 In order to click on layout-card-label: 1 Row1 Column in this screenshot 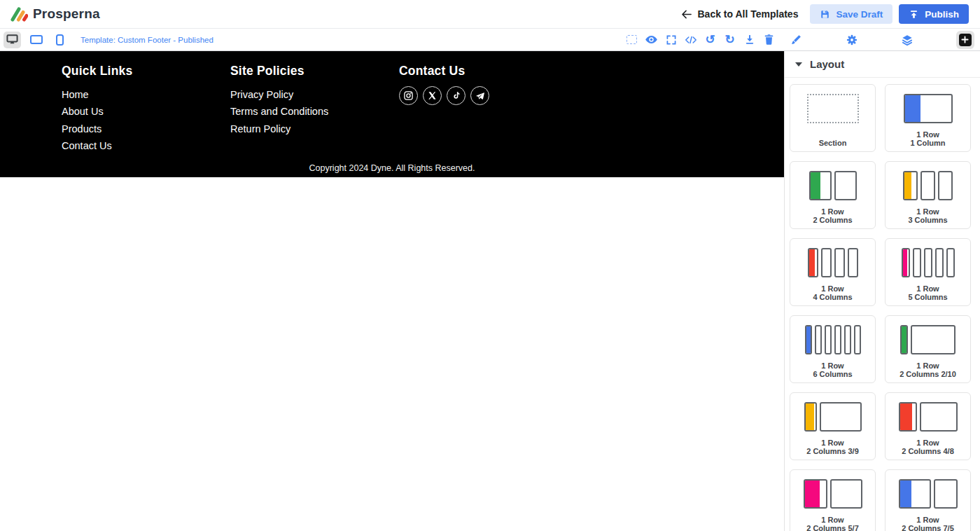, I will do `click(927, 139)`.